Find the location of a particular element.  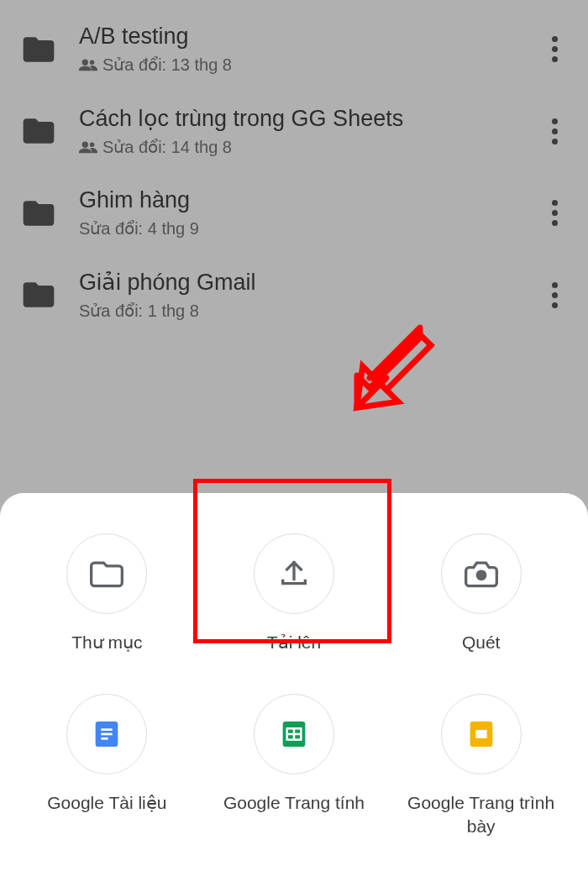

folder-outline-icon is located at coordinates (107, 574).